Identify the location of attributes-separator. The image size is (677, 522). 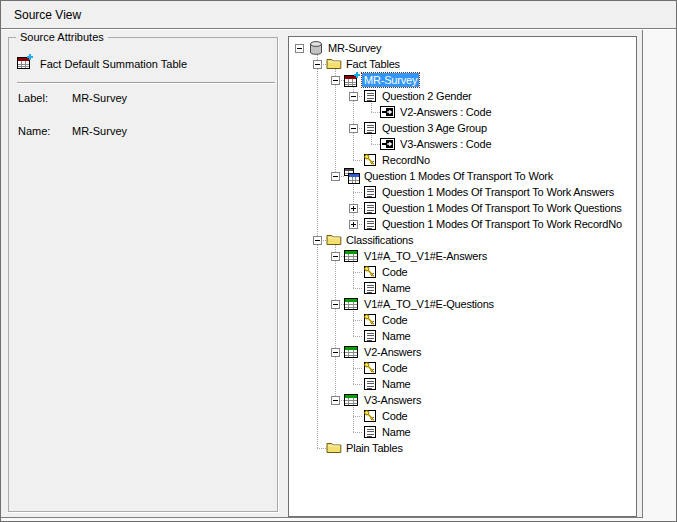
(146, 83).